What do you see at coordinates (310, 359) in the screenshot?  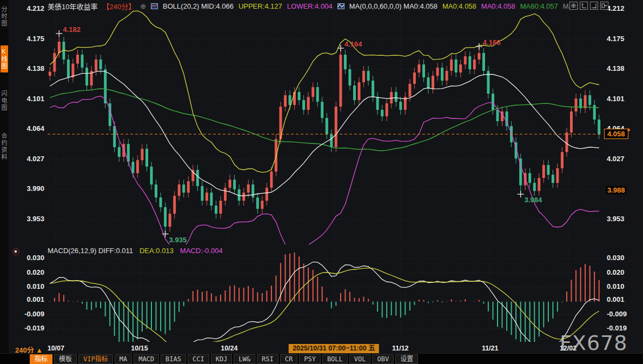 I see `toolbar-button-psy: PSY` at bounding box center [310, 359].